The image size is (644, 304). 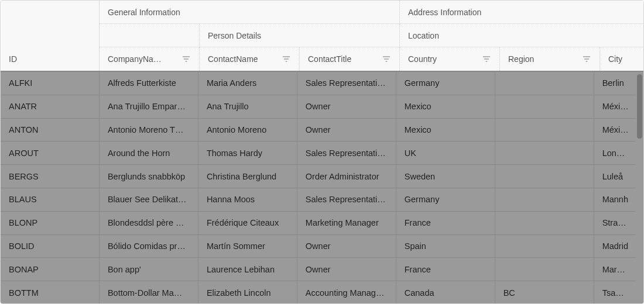 I want to click on cell-company: Bólido Comidas pr…, so click(x=149, y=247).